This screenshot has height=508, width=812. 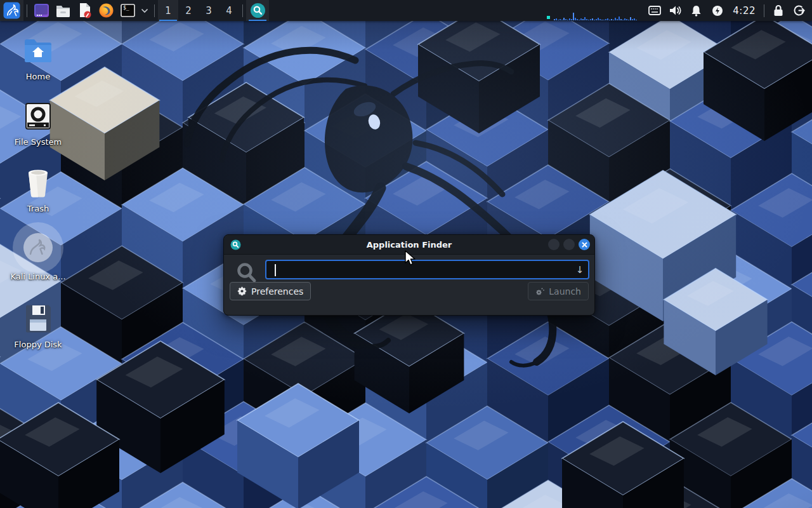 What do you see at coordinates (188, 11) in the screenshot?
I see `workspace-2-label: 2` at bounding box center [188, 11].